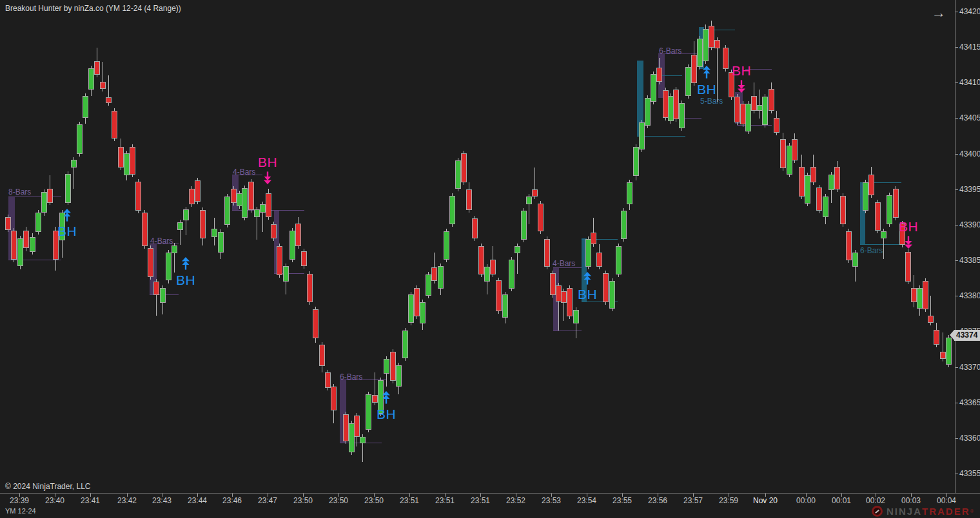 This screenshot has width=980, height=518. What do you see at coordinates (970, 260) in the screenshot?
I see `price-axis-label: 43385` at bounding box center [970, 260].